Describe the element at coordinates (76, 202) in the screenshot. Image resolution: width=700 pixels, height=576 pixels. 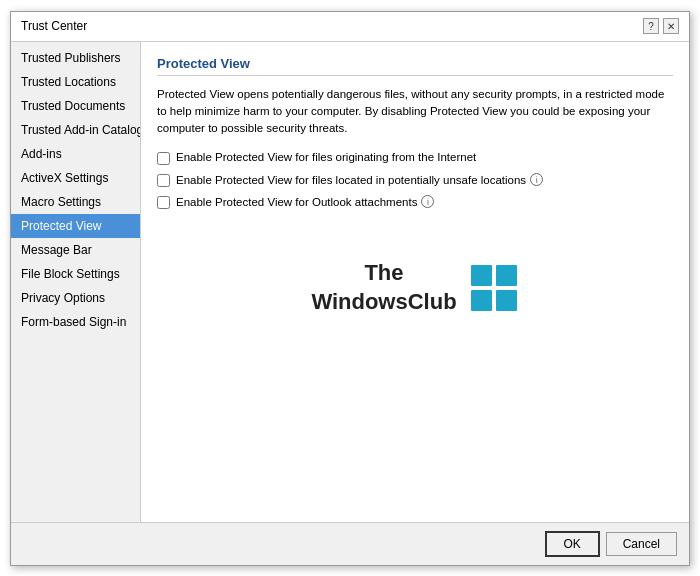
I see `sidebar-item-macro-settings: Macro Settings` at that location.